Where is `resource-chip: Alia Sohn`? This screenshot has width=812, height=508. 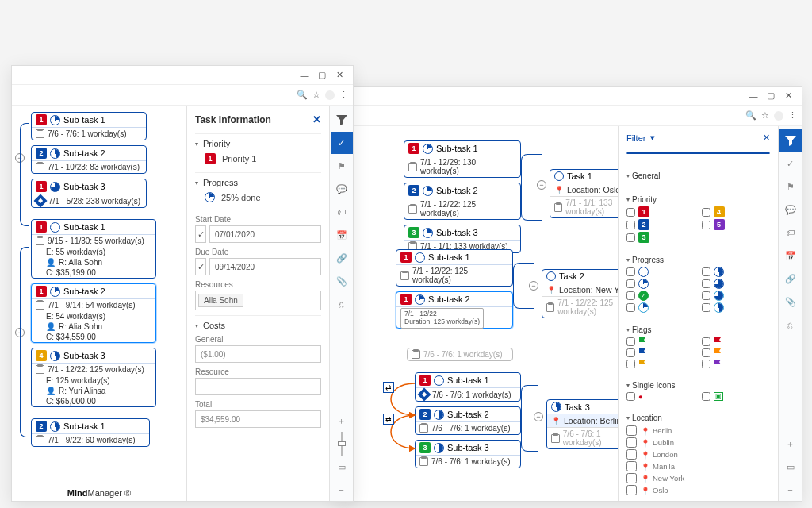
resource-chip: Alia Sohn is located at coordinates (220, 300).